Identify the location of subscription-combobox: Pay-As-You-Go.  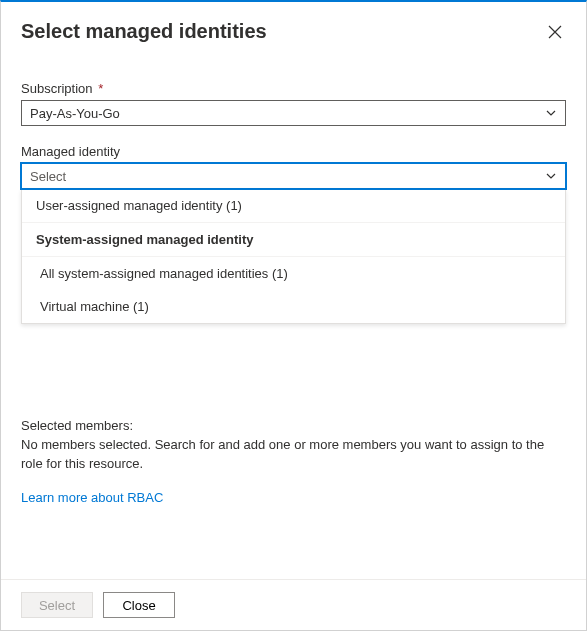
(294, 113).